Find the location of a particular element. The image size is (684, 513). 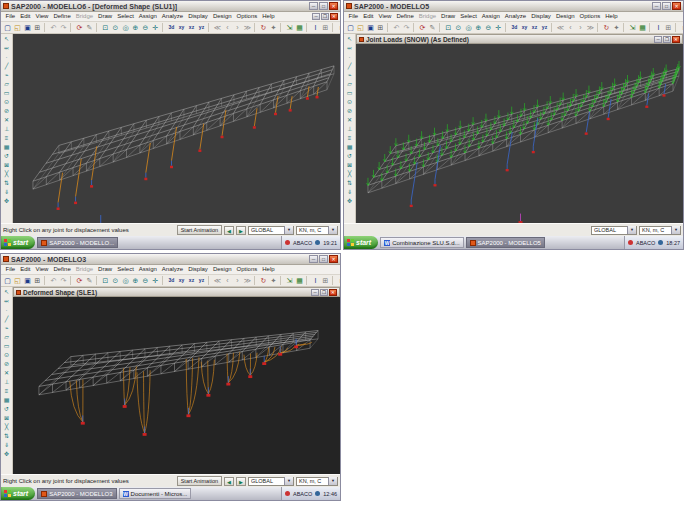

mdi-close-button: ✕ is located at coordinates (334, 16).